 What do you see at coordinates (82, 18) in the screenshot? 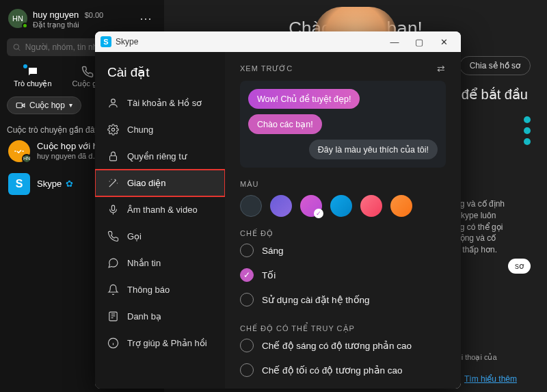
I see `user-header: HN huy nguyen $0.00 Đặt trạng thái ⋯` at bounding box center [82, 18].